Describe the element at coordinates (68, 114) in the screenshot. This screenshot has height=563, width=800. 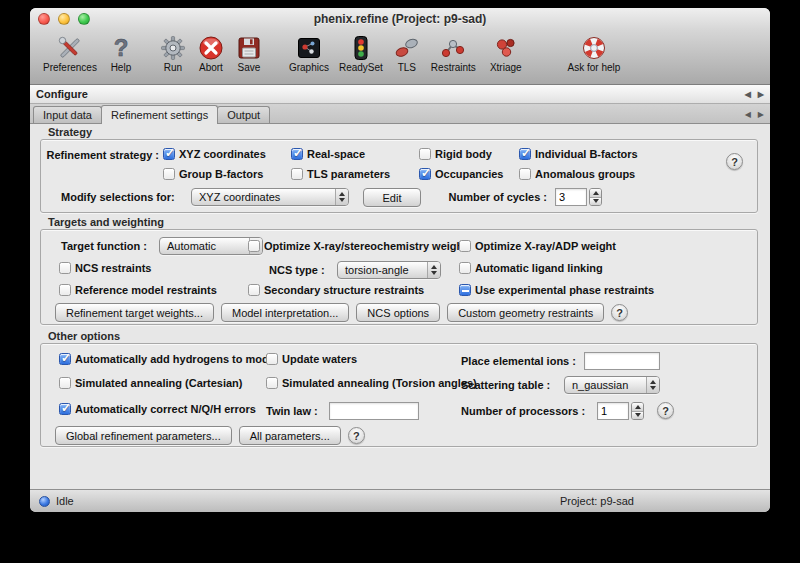
I see `tab-input-data: Input data` at that location.